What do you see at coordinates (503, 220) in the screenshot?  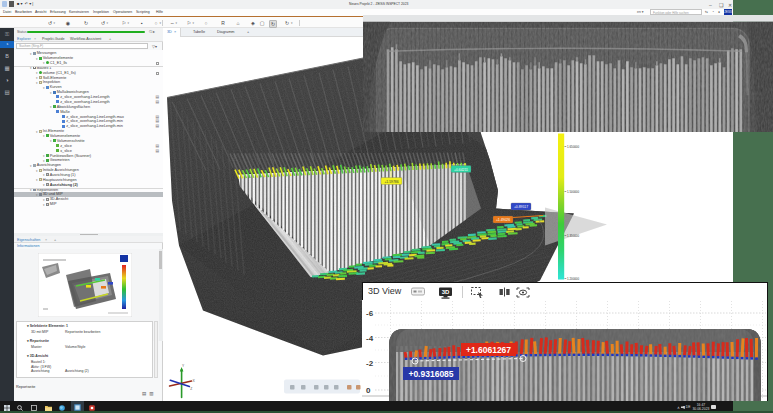 I see `svg-text: +1.49026` at bounding box center [503, 220].